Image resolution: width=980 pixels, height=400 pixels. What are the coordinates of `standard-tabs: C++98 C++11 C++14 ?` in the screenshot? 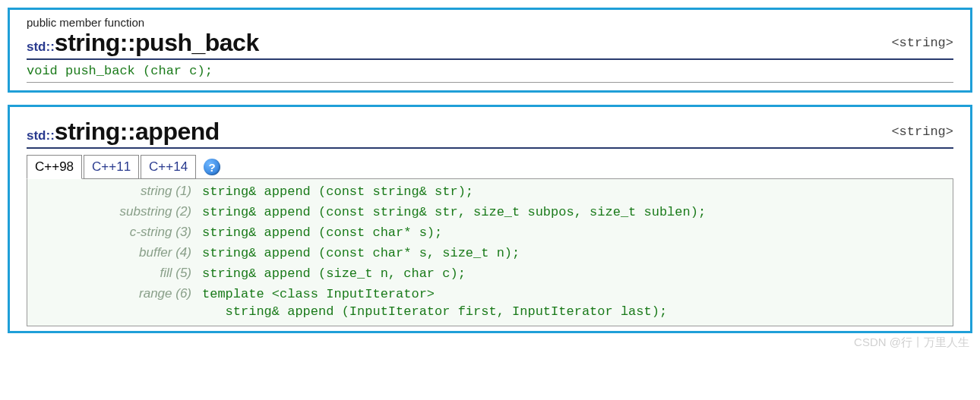 It's located at (490, 167).